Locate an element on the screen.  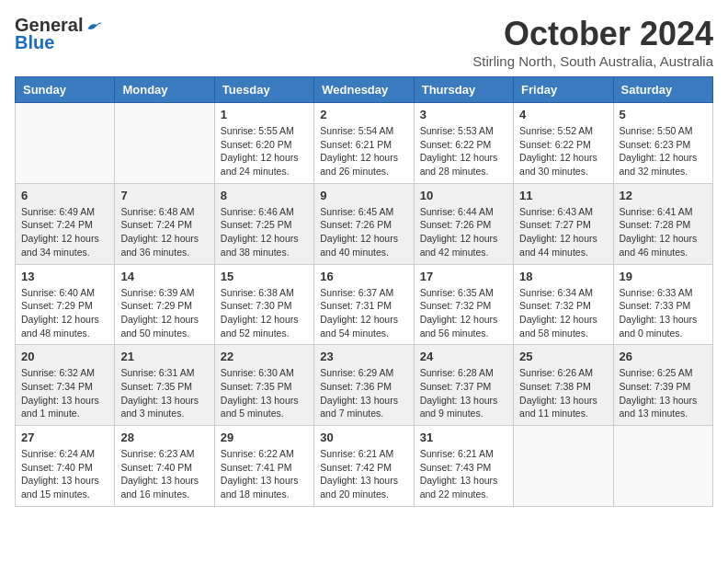
calendar-cell: 24Sunrise: 6:28 AM Sunset: 7:37 PM Dayli… is located at coordinates (463, 385).